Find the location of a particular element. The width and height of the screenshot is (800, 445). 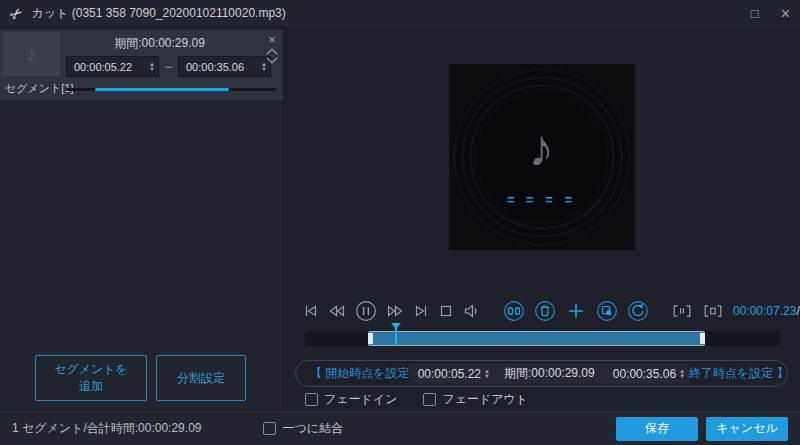

fade-out-option: フェードアウト is located at coordinates (476, 400).